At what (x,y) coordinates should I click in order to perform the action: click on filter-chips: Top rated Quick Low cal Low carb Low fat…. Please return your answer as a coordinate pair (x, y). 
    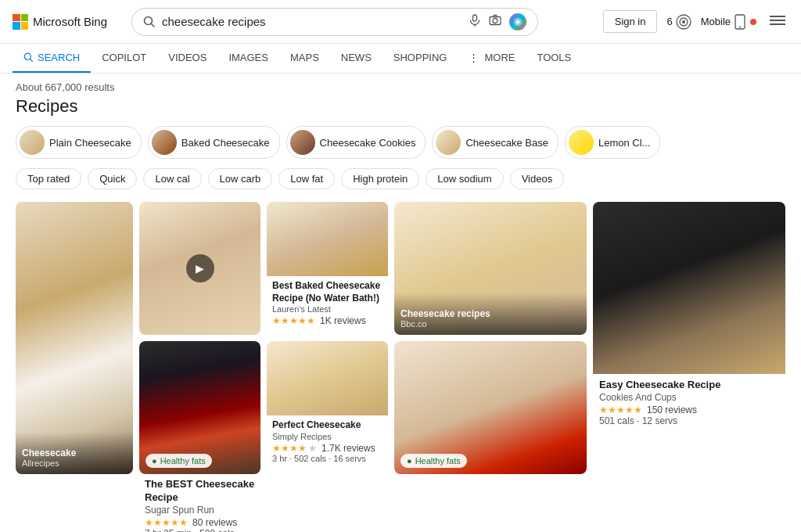
    Looking at the image, I should click on (400, 178).